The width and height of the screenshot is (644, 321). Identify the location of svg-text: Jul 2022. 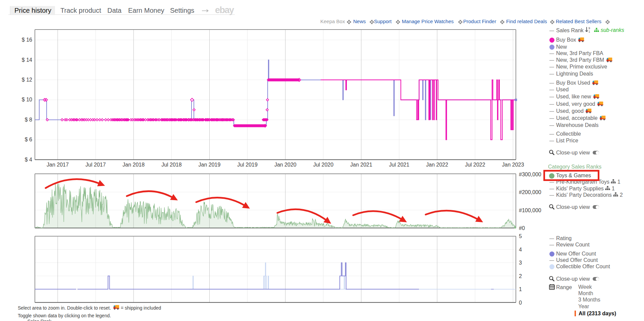
(475, 165).